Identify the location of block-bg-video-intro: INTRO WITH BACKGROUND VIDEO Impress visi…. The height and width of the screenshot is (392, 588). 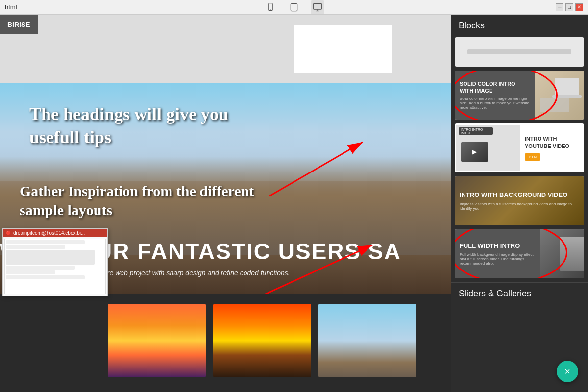
(519, 201).